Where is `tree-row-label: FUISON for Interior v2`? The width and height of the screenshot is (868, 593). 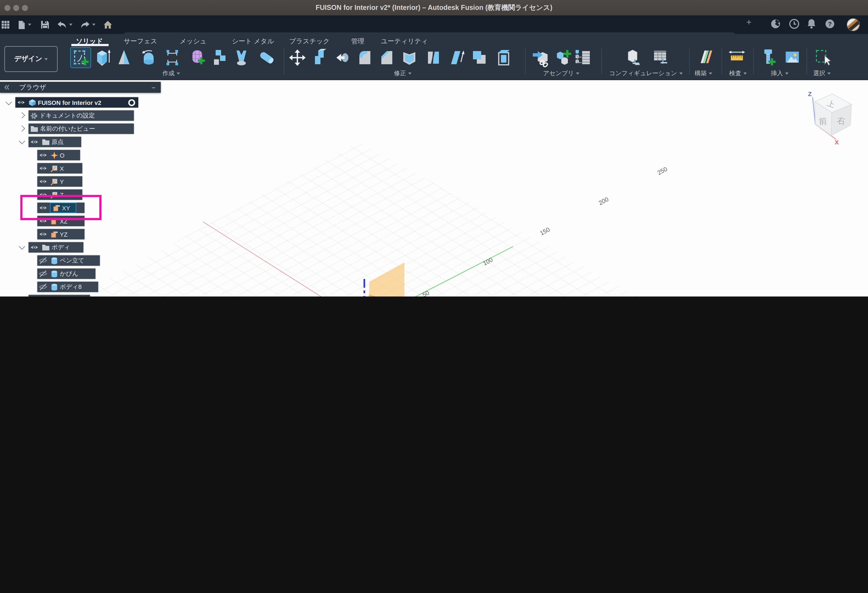
tree-row-label: FUISON for Interior v2 is located at coordinates (69, 102).